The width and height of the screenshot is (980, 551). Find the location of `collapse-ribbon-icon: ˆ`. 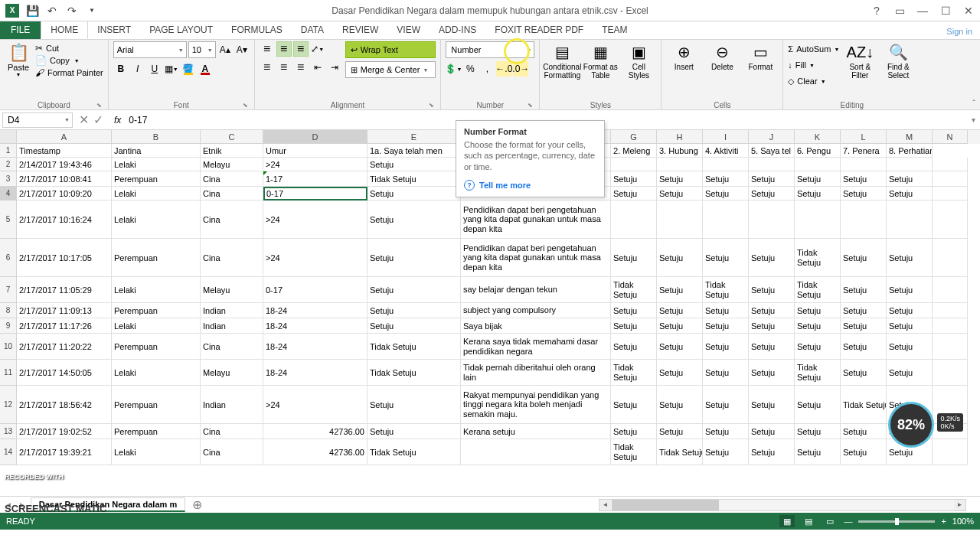

collapse-ribbon-icon: ˆ is located at coordinates (974, 103).